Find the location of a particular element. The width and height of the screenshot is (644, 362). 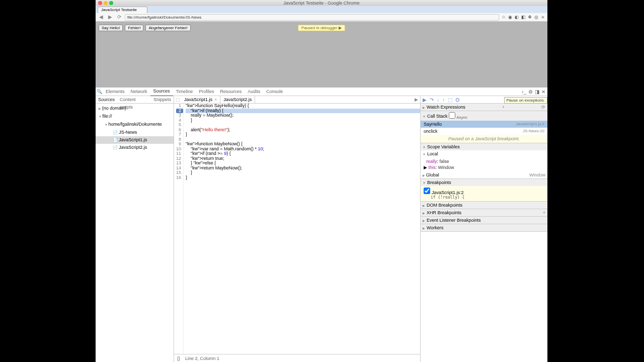

dock-icon: ◨ is located at coordinates (537, 92).